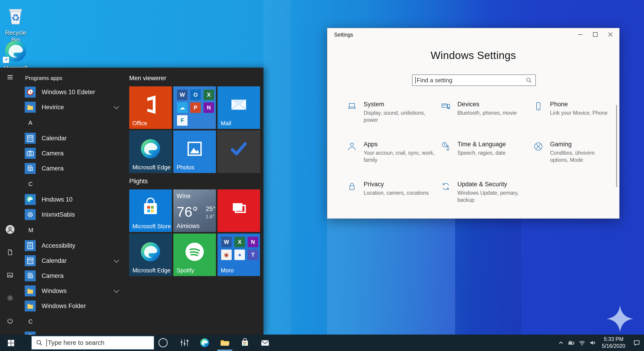 The width and height of the screenshot is (644, 351). Describe the element at coordinates (487, 161) in the screenshot. I see `settings-category: Time & Language Speech, ragies, date` at that location.